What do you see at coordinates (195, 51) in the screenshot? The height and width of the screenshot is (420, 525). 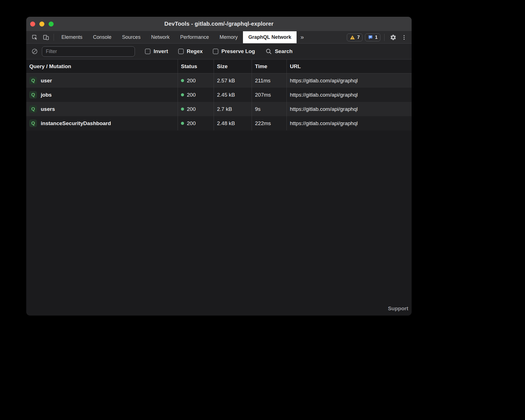 I see `regex-checkbox-label: Regex` at bounding box center [195, 51].